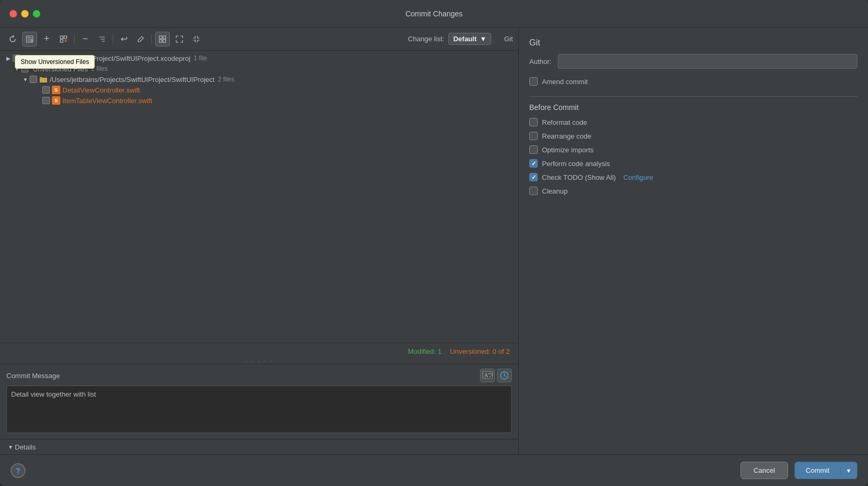 The height and width of the screenshot is (486, 868). I want to click on cancel-button: Cancel, so click(764, 471).